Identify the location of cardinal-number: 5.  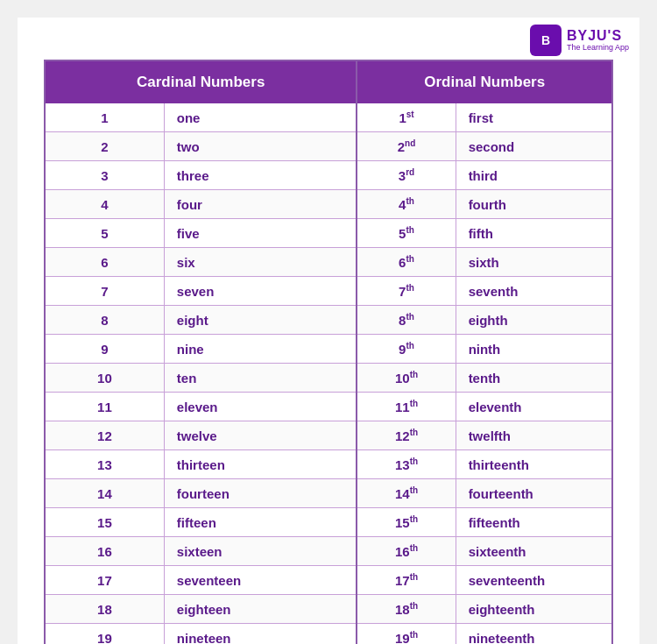
(104, 233).